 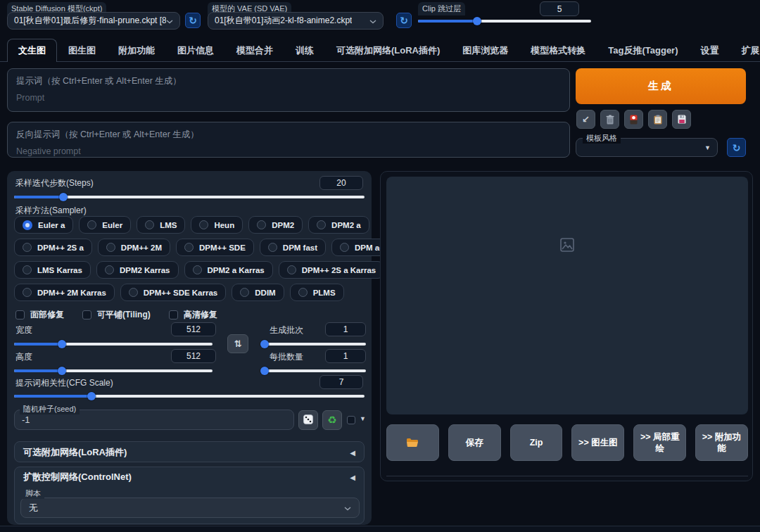 I want to click on sampler-option-ddim: DDIM, so click(x=258, y=293).